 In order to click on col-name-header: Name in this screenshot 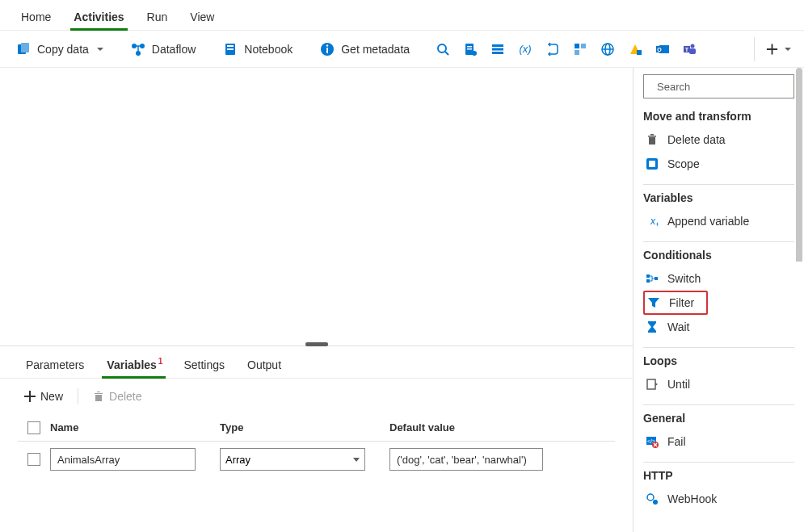, I will do `click(135, 428)`.